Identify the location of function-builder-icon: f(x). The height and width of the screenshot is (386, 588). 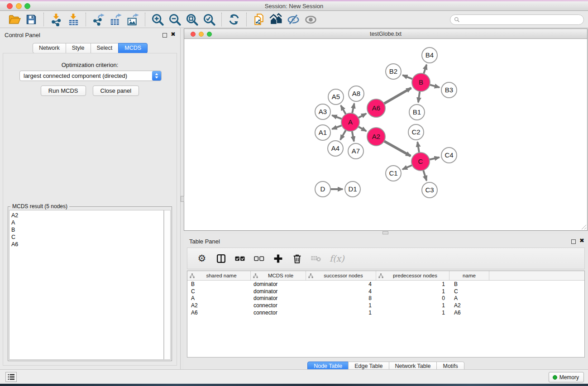
(337, 258).